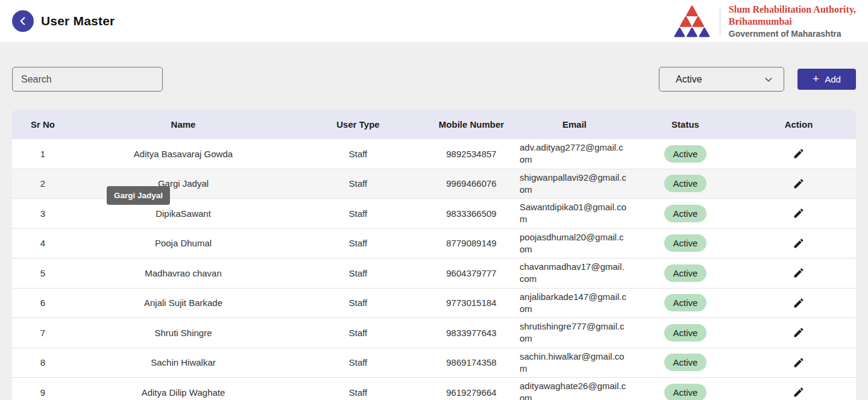 This screenshot has height=400, width=868. Describe the element at coordinates (139, 195) in the screenshot. I see `name-tooltip: Gargi Jadyal` at that location.